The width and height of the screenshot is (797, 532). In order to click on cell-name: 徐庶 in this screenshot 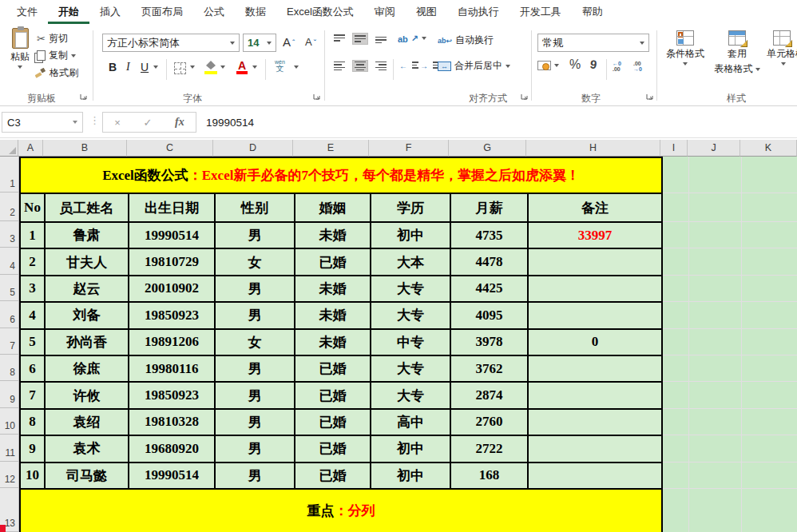, I will do `click(86, 369)`.